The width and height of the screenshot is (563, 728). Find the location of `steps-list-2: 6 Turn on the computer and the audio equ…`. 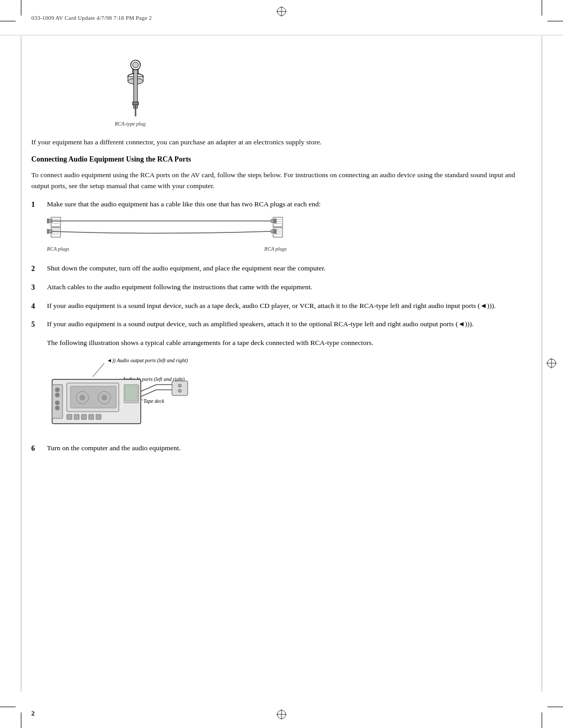

steps-list-2: 6 Turn on the computer and the audio equ… is located at coordinates (282, 449).